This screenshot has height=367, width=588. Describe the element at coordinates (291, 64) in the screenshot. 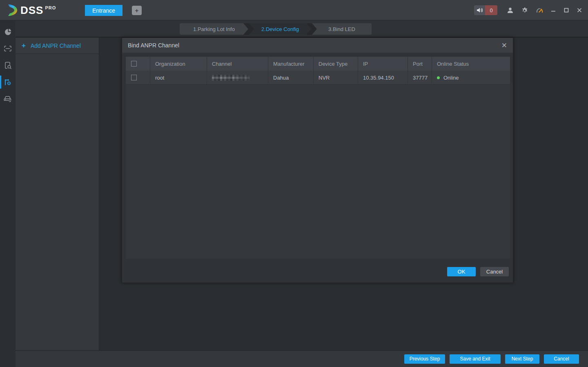

I see `col-manufacturer: Manufacturer` at that location.